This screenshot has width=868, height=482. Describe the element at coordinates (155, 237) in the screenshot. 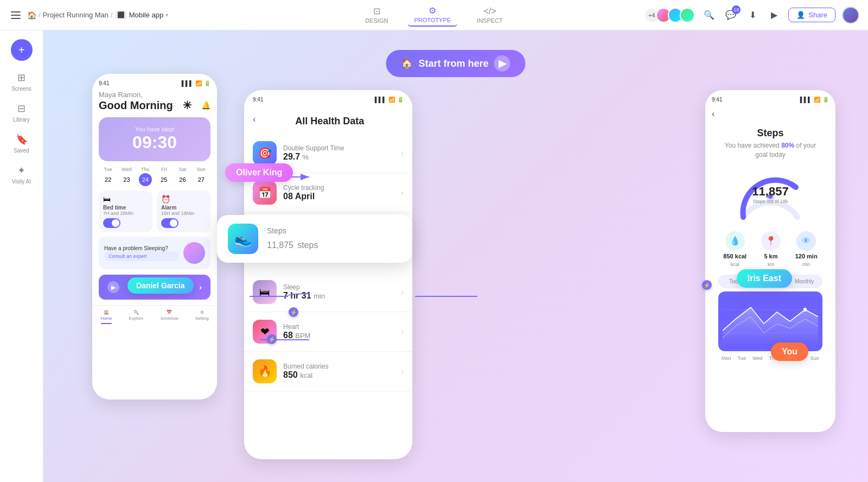

I see `phone1-mockup: 9:41 ▌▌▌ 📶 🔋 Maya Ramon, Good Morning ☀ …` at that location.